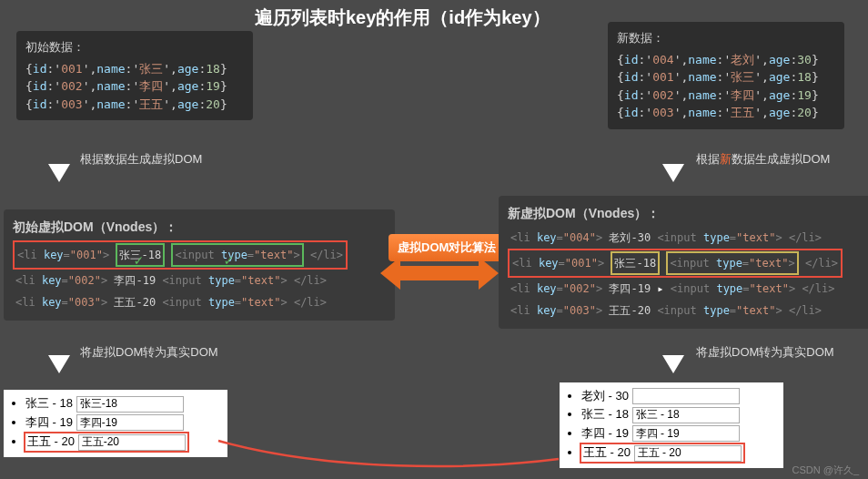 This screenshot has width=868, height=479. What do you see at coordinates (688, 238) in the screenshot?
I see `vdom-row: <li key="004"> 老刘-30 <input type="text">…` at bounding box center [688, 238].